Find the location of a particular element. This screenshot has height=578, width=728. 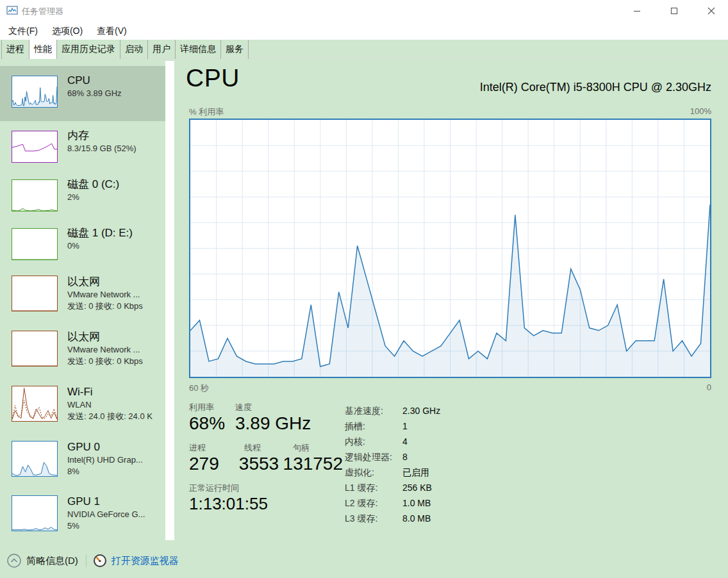

logical-processors-value: 8 is located at coordinates (405, 457).